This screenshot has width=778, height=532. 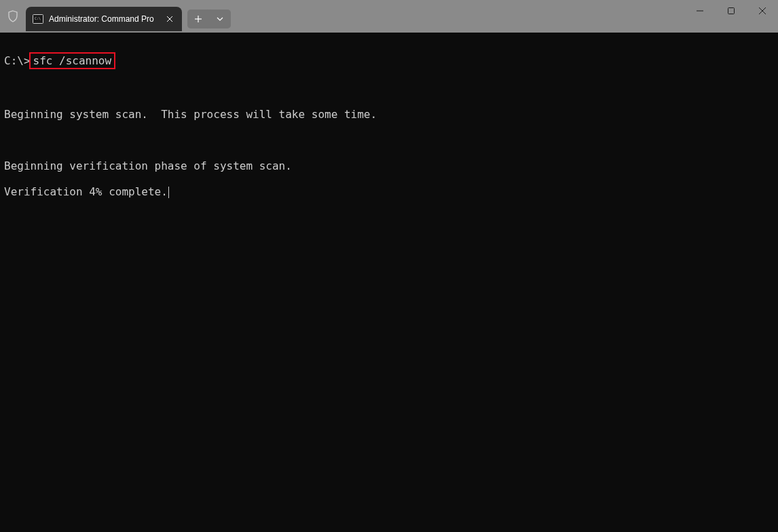 What do you see at coordinates (700, 11) in the screenshot?
I see `minimize-button` at bounding box center [700, 11].